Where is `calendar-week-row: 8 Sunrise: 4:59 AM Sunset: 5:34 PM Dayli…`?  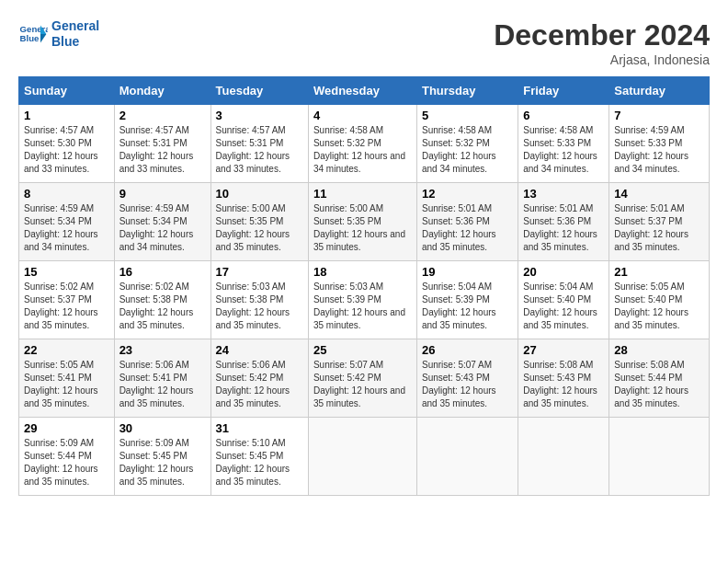
calendar-week-row: 8 Sunrise: 4:59 AM Sunset: 5:34 PM Dayli… is located at coordinates (364, 223).